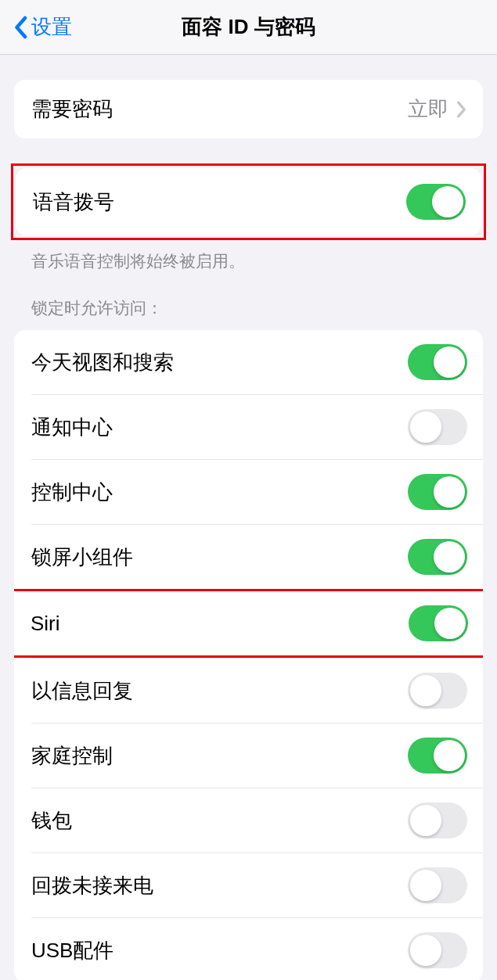 Image resolution: width=497 pixels, height=980 pixels. Describe the element at coordinates (92, 885) in the screenshot. I see `lock-item-label: 回拨未接来电` at that location.